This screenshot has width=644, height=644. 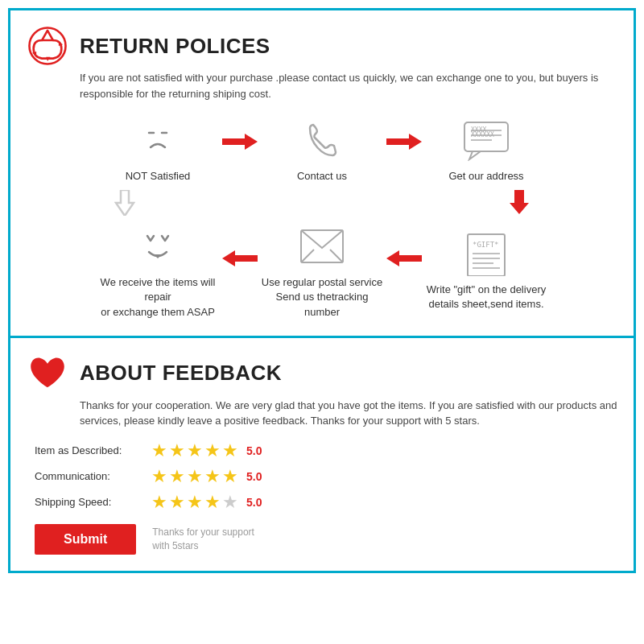 I want to click on flow-item-postal: Use regular postal service Send us thetr…, so click(x=322, y=270).